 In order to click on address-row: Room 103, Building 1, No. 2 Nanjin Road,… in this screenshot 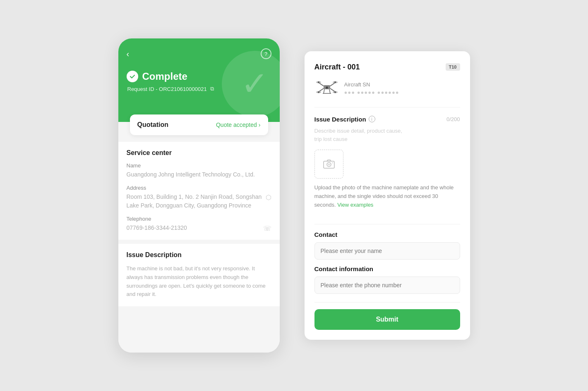, I will do `click(199, 204)`.